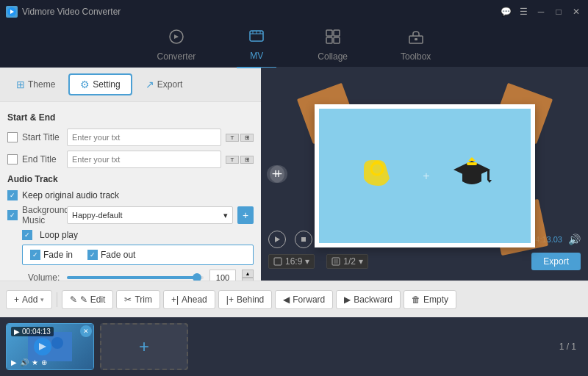 The image size is (588, 376). Describe the element at coordinates (12, 159) in the screenshot. I see `end-title-checkbox` at that location.